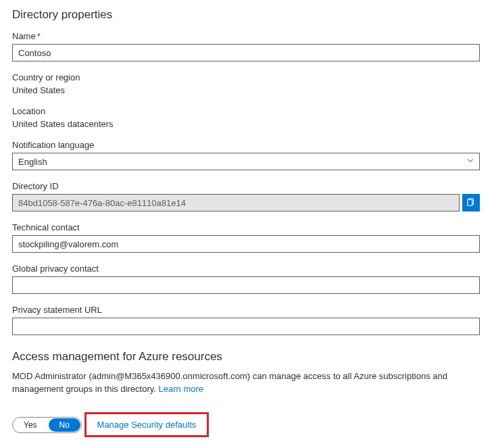  What do you see at coordinates (246, 36) in the screenshot?
I see `name-label: Name*` at bounding box center [246, 36].